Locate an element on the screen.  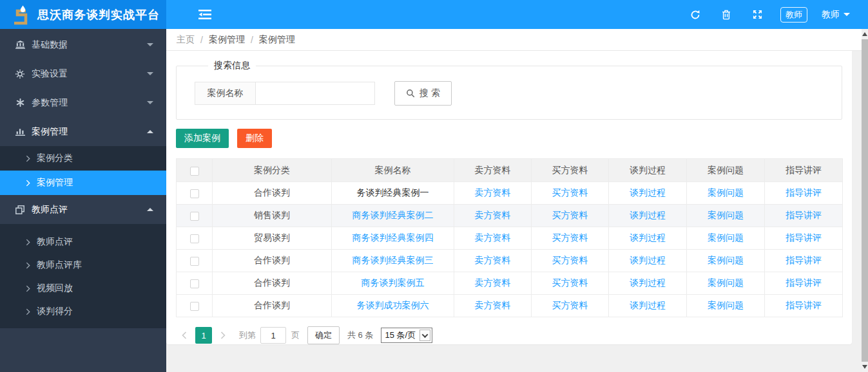
page-size-select: 15 条/页 is located at coordinates (407, 335).